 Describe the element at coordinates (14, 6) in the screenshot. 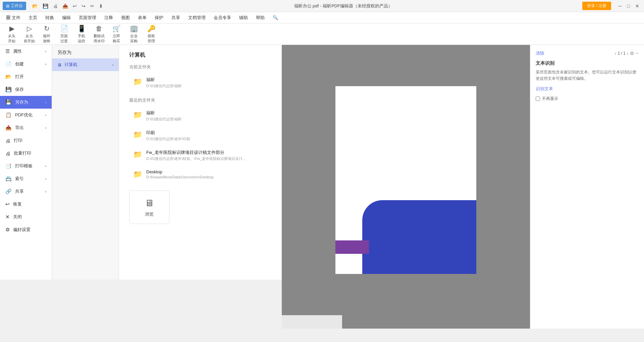

I see `workbench-button: ⊞ 工作台` at that location.